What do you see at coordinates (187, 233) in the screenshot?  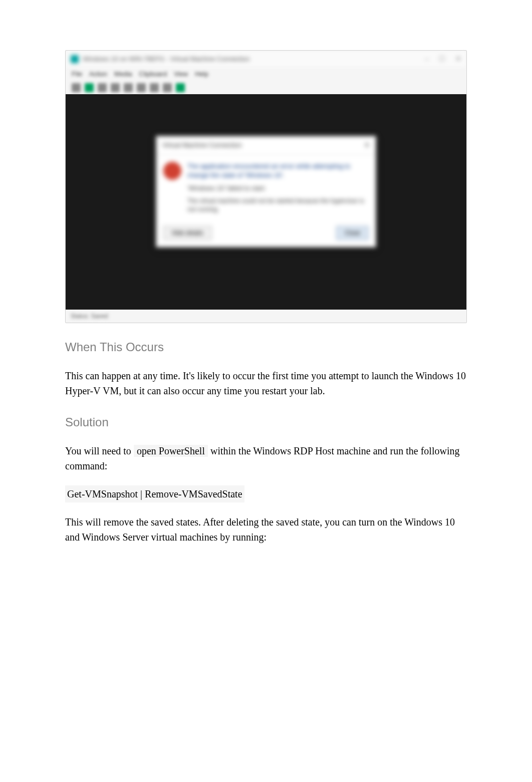 I see `hide-details-button: Hide details` at bounding box center [187, 233].